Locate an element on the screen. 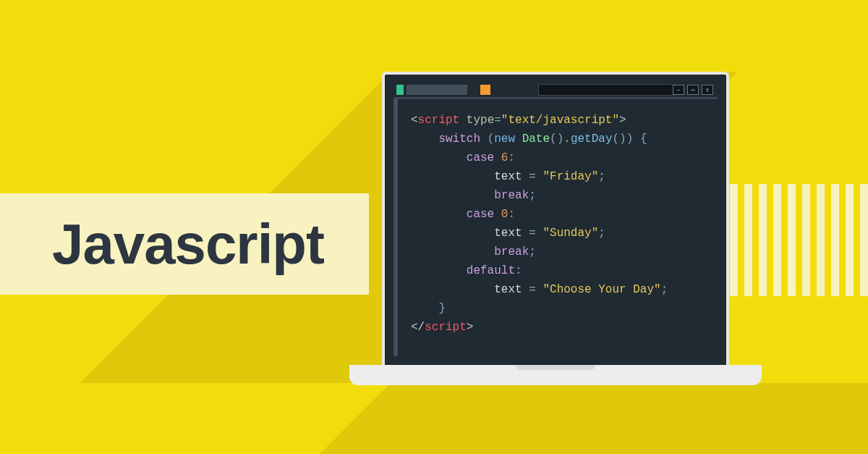 The image size is (868, 454). laptop-shadow is located at coordinates (521, 419).